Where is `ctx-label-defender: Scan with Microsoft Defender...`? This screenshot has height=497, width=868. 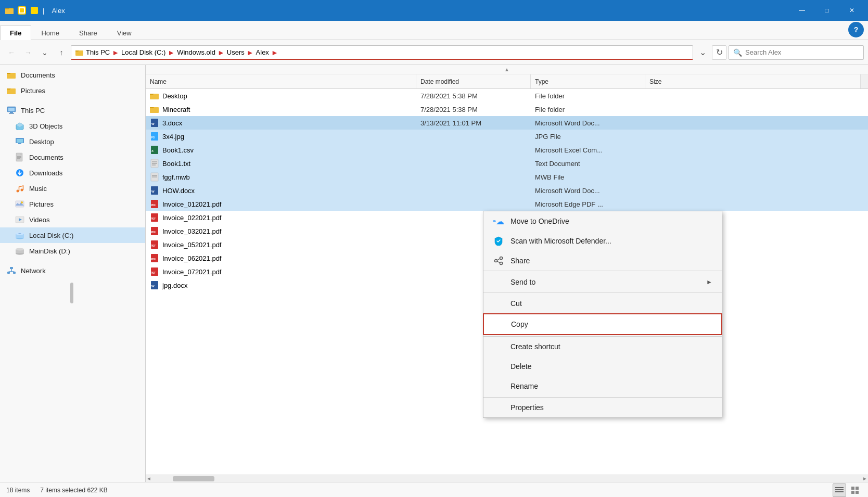 ctx-label-defender: Scan with Microsoft Defender... is located at coordinates (611, 241).